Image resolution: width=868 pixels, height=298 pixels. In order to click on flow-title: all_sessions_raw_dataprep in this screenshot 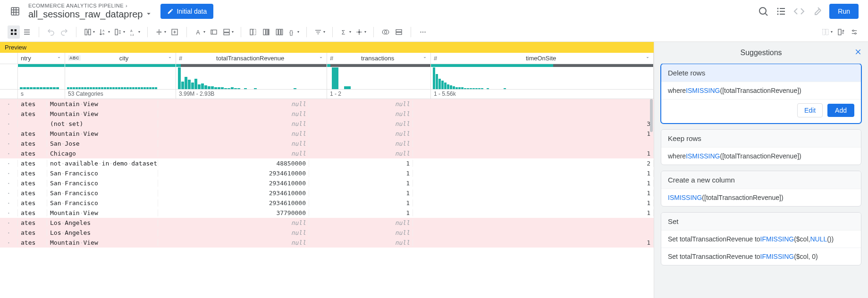, I will do `click(85, 14)`.